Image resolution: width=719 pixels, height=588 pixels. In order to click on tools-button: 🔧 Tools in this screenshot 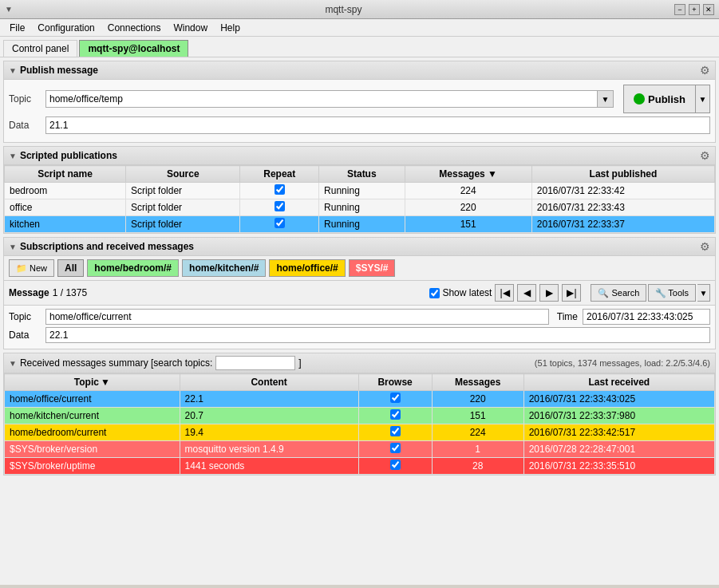, I will do `click(672, 293)`.